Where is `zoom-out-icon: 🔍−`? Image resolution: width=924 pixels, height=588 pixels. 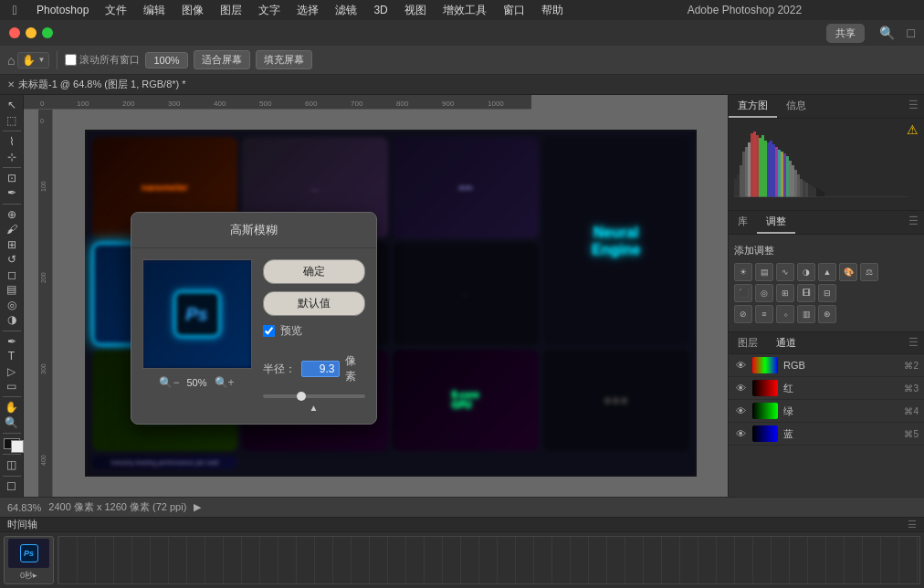 zoom-out-icon: 🔍− is located at coordinates (169, 383).